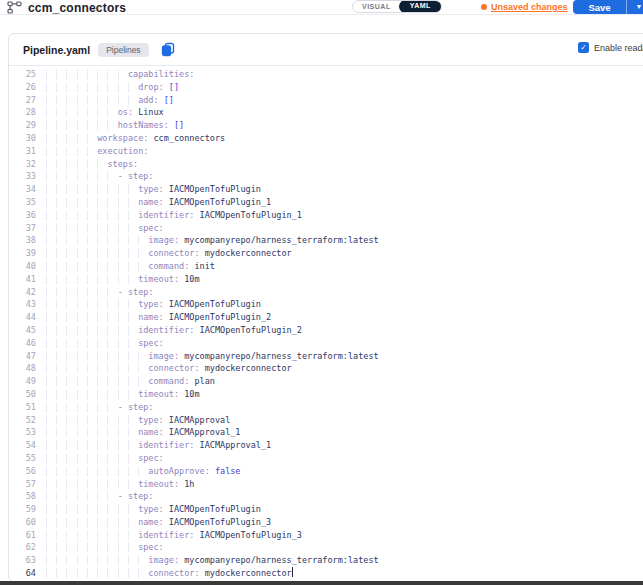 The image size is (643, 585). Describe the element at coordinates (22, 420) in the screenshot. I see `line-number: 52` at that location.